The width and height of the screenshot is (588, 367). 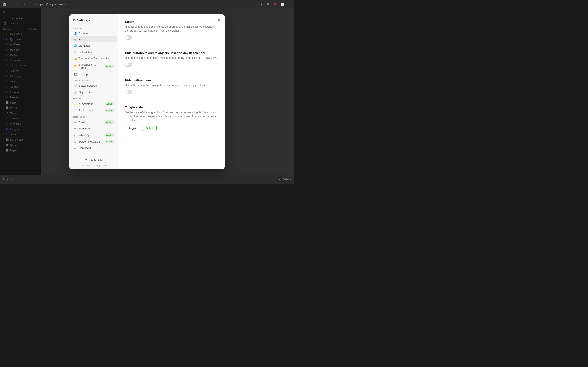 What do you see at coordinates (129, 92) in the screenshot?
I see `outliner-lines-toggle` at bounding box center [129, 92].